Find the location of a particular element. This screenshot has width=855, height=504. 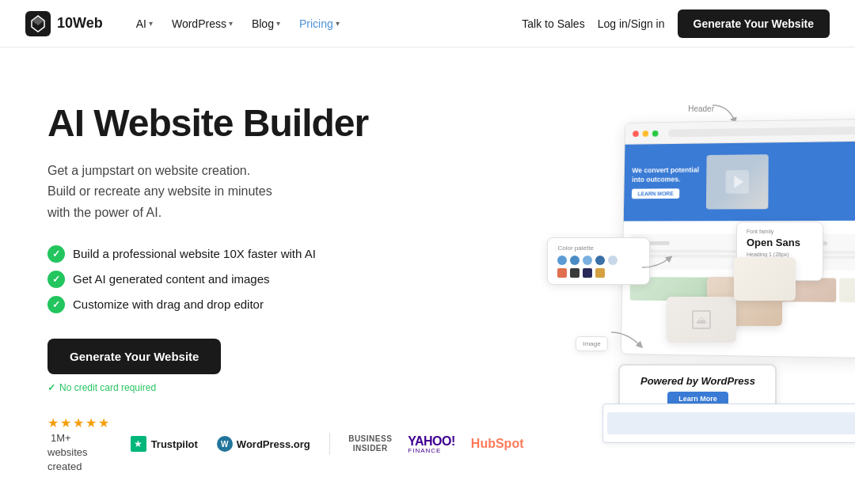

image-arrow-icon is located at coordinates (627, 340).